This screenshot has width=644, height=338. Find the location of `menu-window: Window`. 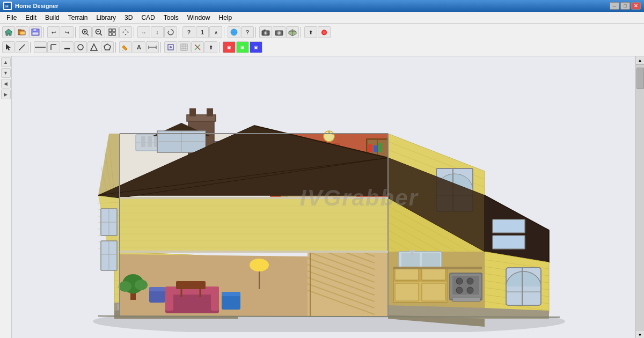

menu-window: Window is located at coordinates (199, 18).